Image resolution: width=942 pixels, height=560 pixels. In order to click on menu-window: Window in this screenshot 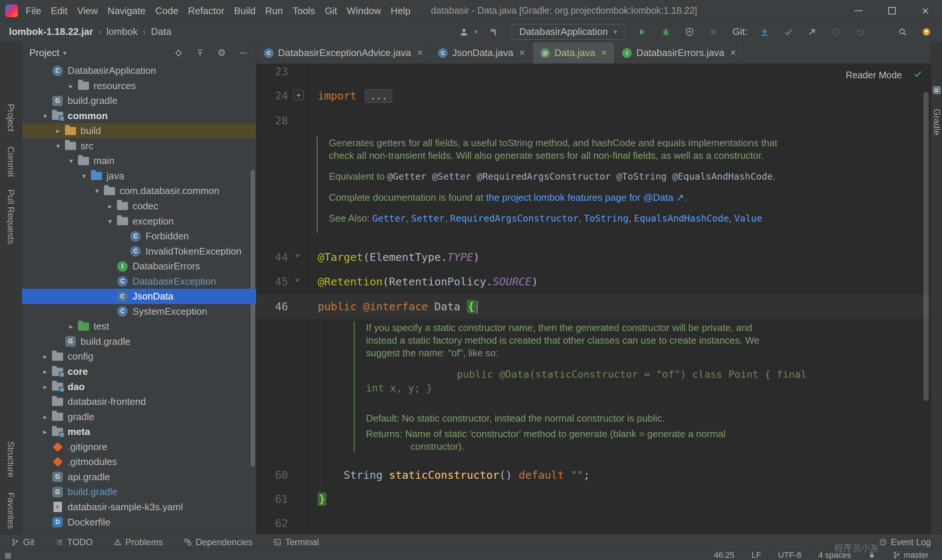, I will do `click(364, 11)`.